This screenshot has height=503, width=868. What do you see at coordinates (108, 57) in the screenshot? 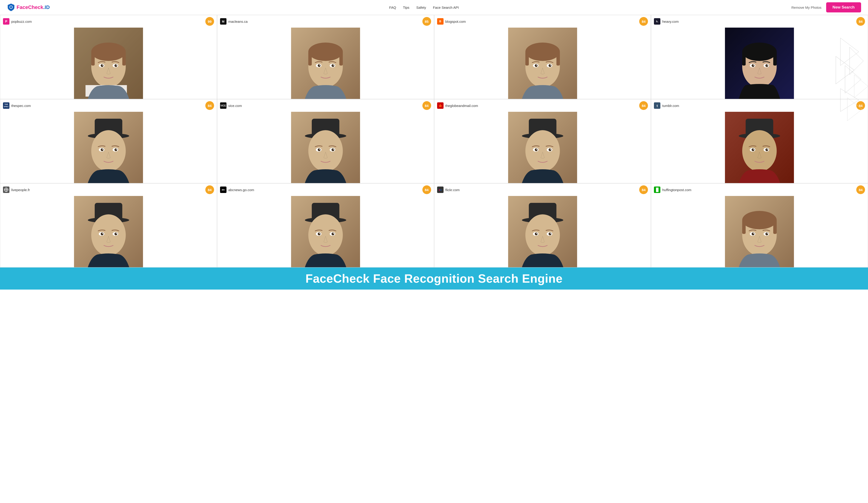
I see `result-card: Ppopbuzz.com99` at bounding box center [108, 57].